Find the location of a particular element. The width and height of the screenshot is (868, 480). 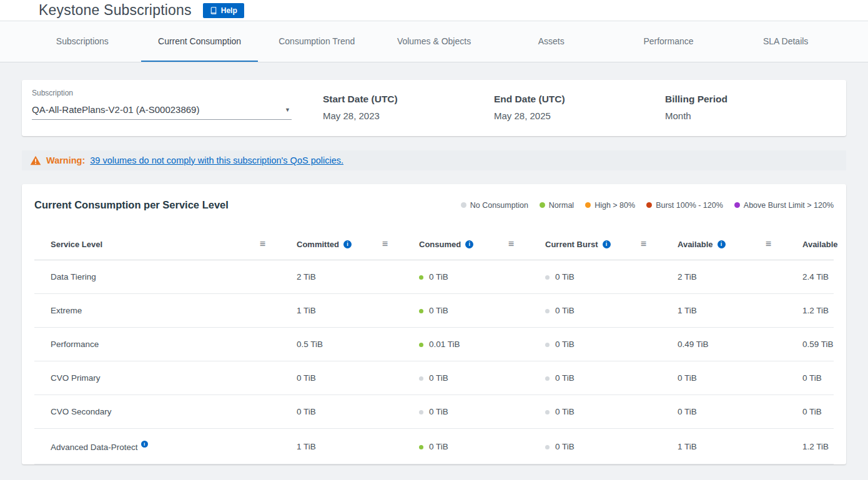

field-label: End Date (UTC) is located at coordinates (579, 99).